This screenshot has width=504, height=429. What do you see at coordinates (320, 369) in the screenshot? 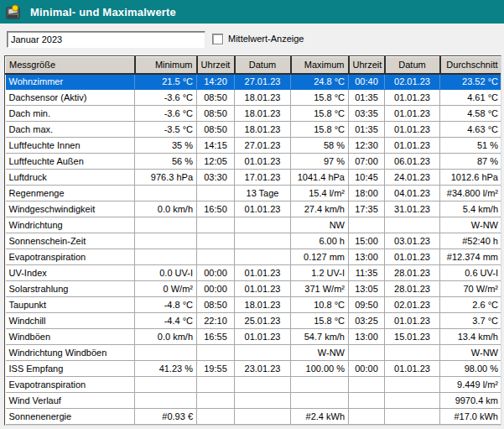
I see `value-cell: 100.00 %` at bounding box center [320, 369].